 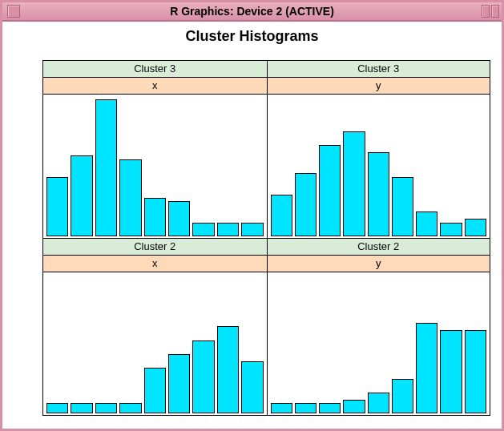 What do you see at coordinates (252, 12) in the screenshot?
I see `window-titlebar: R Graphics: Device 2 (ACTIVE)` at bounding box center [252, 12].